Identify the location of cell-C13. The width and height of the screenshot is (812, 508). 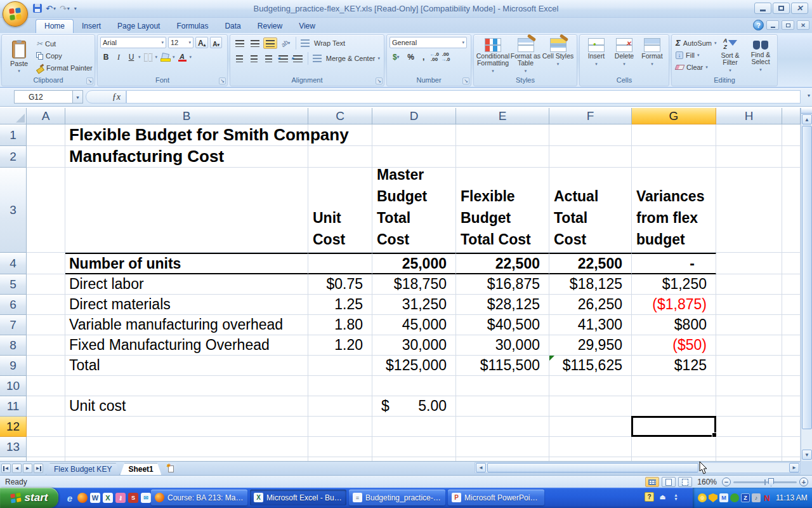
(340, 447).